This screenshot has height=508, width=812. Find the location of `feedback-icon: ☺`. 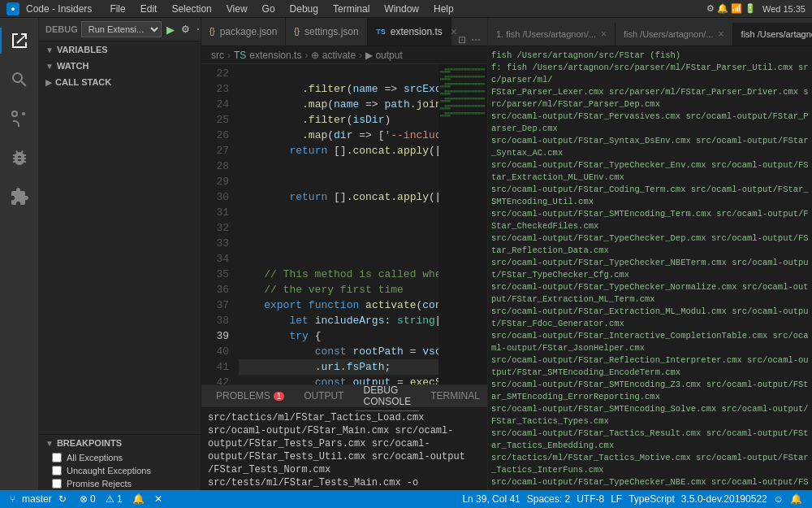

feedback-icon: ☺ is located at coordinates (779, 499).